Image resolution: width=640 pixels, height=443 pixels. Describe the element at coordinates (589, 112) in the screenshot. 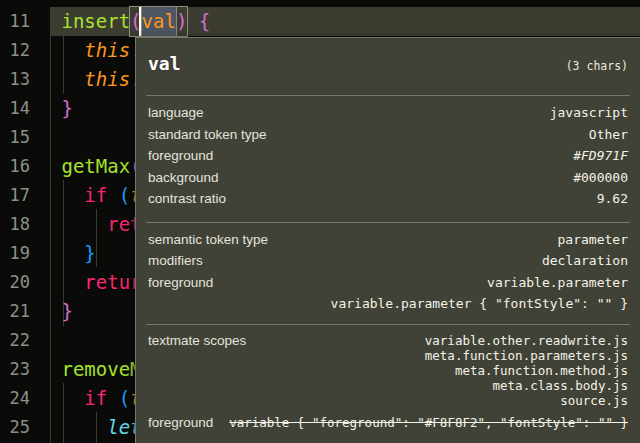

I see `row-value: javascript` at that location.